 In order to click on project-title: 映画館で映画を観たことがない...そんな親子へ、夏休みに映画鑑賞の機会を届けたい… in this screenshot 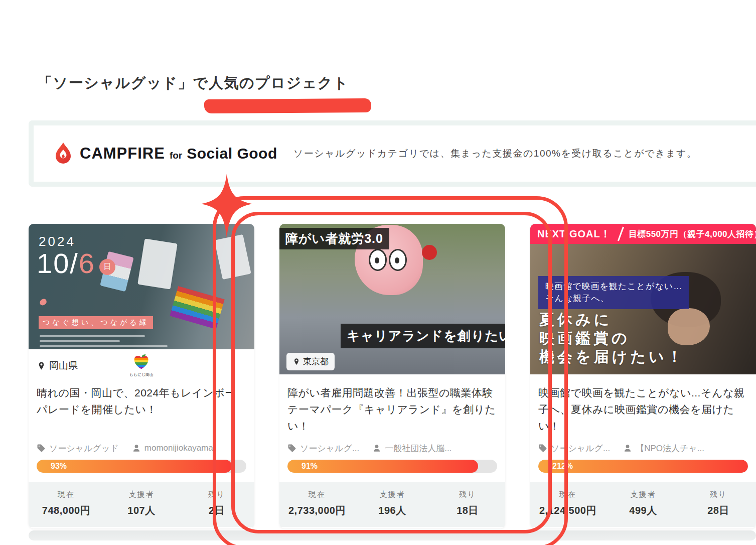, I will do `click(643, 413)`.